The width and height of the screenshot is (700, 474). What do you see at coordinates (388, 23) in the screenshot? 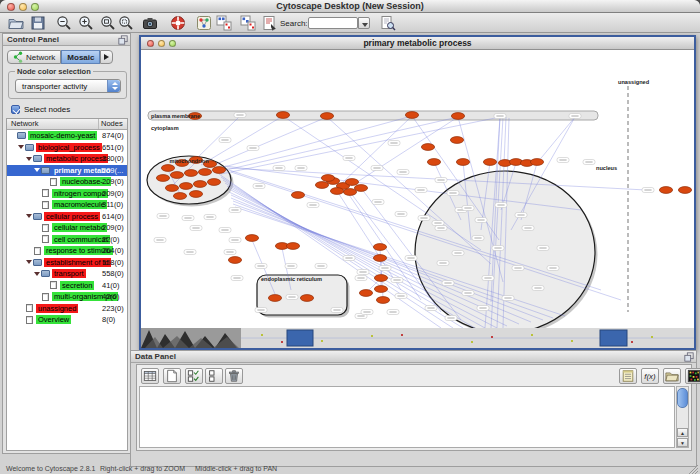
I see `search-config-icon` at bounding box center [388, 23].